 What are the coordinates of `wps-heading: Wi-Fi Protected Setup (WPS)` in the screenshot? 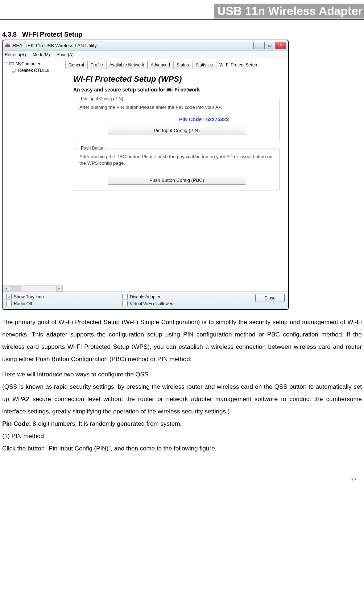 It's located at (177, 79).